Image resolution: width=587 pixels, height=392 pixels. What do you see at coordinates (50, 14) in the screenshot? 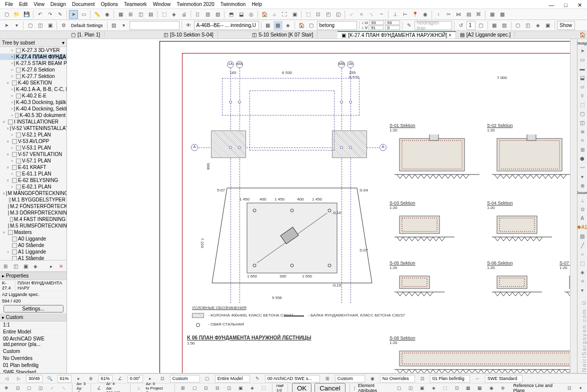
I see `redo-icon: ↷` at bounding box center [50, 14].